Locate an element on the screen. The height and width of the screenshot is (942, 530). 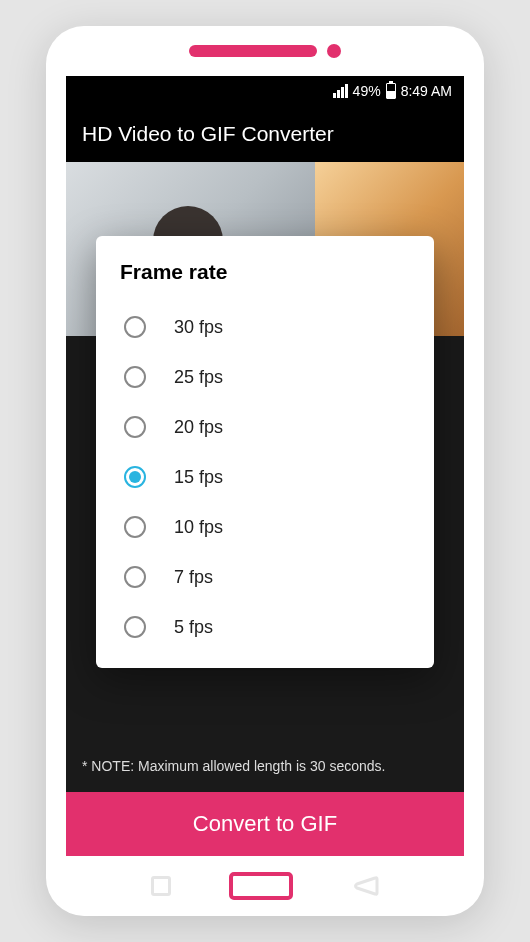
battery-percentage: 49% is located at coordinates (367, 91).